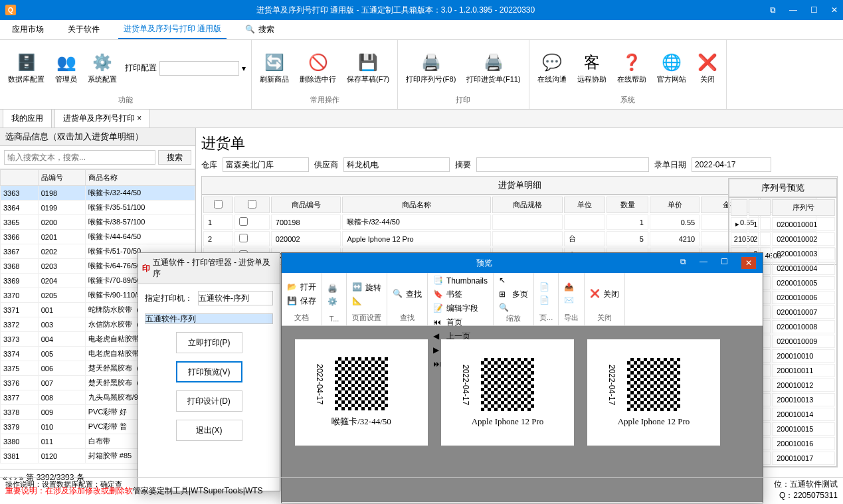 The height and width of the screenshot is (504, 843). I want to click on dialog-title: 印 五通软件 - 打印管理器 - 进货单及序, so click(209, 268).